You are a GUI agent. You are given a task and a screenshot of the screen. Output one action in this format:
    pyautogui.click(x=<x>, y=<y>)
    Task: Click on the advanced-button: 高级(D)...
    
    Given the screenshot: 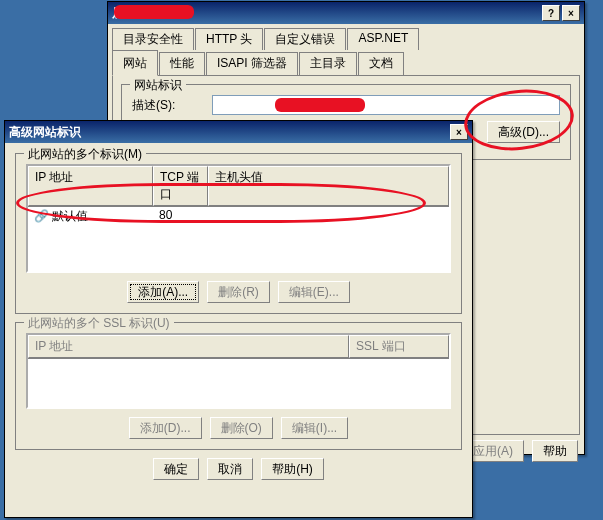 What is the action you would take?
    pyautogui.click(x=524, y=132)
    